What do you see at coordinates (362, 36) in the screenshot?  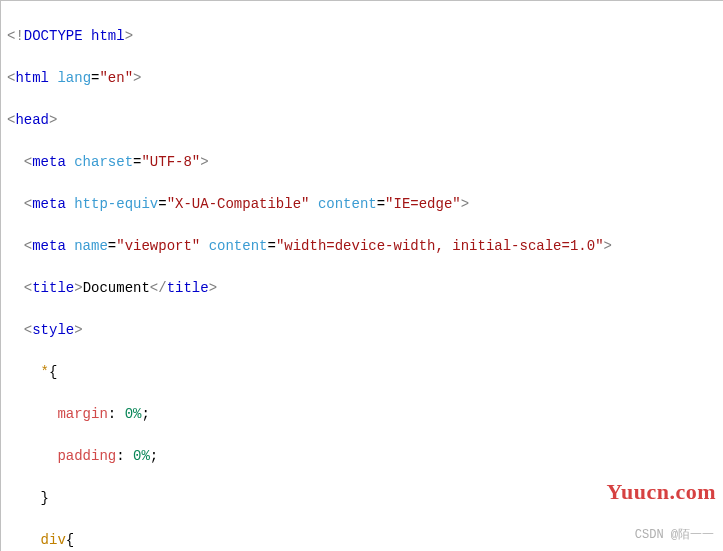 I see `line-doctype: <!DOCTYPE html>` at bounding box center [362, 36].